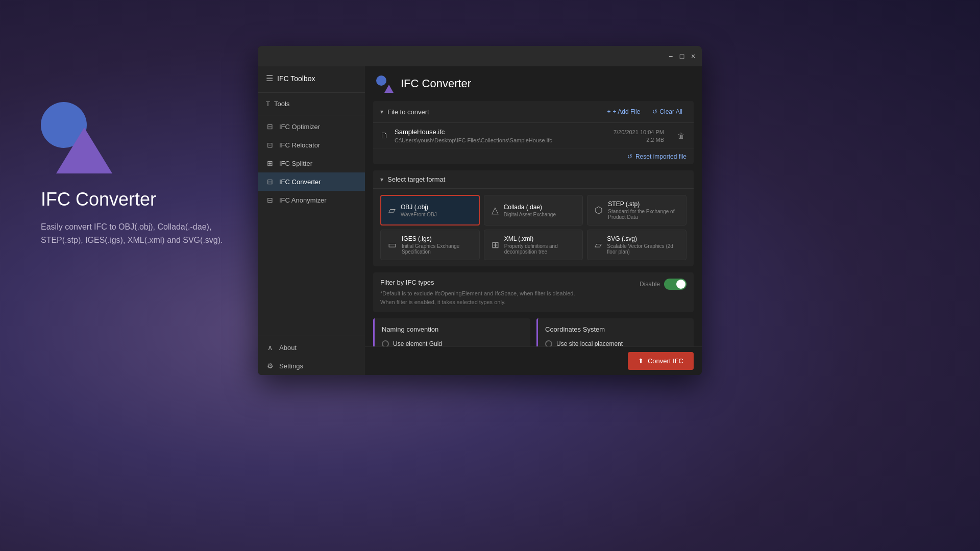 The height and width of the screenshot is (551, 980). Describe the element at coordinates (311, 145) in the screenshot. I see `sidebar-item-ifc-relocator: ⊡ IFC Relocator` at that location.